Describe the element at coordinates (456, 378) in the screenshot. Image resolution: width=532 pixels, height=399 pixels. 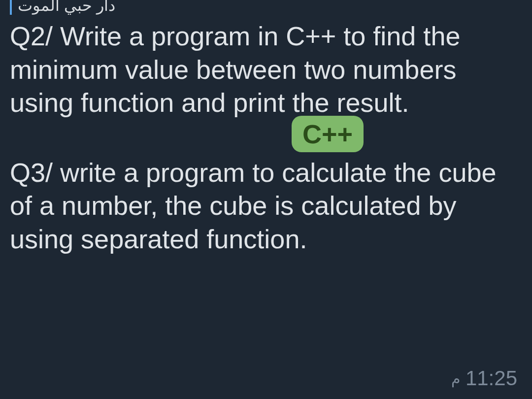
I see `timestamp-meridiem: م` at that location.